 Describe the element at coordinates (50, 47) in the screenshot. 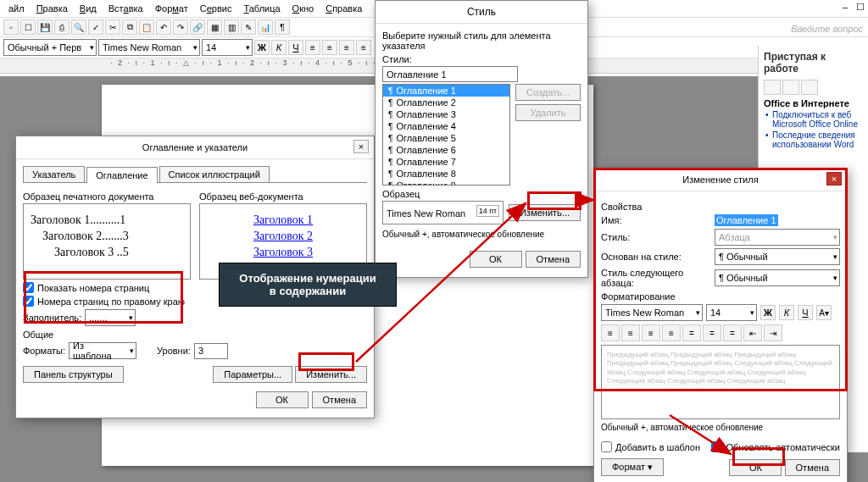

I see `style-combo: Обычный + Перв` at that location.